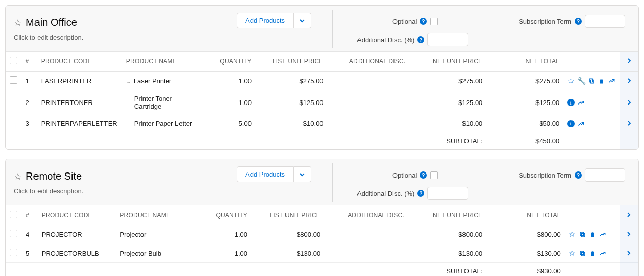 The height and width of the screenshot is (276, 644). Describe the element at coordinates (448, 141) in the screenshot. I see `subtotal-label: SUBTOTAL:` at that location.